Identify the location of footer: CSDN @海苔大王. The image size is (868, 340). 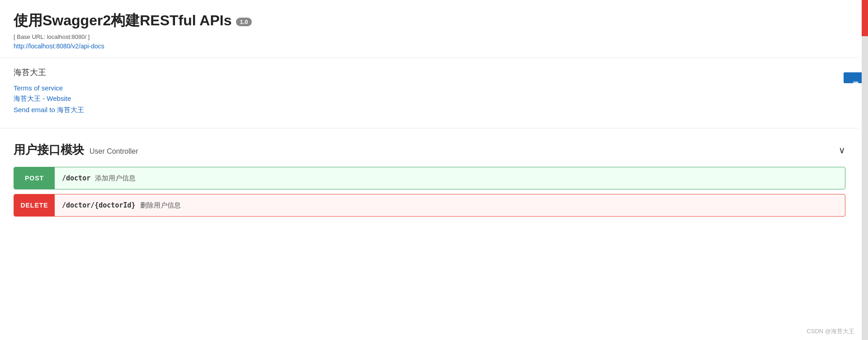
(830, 331).